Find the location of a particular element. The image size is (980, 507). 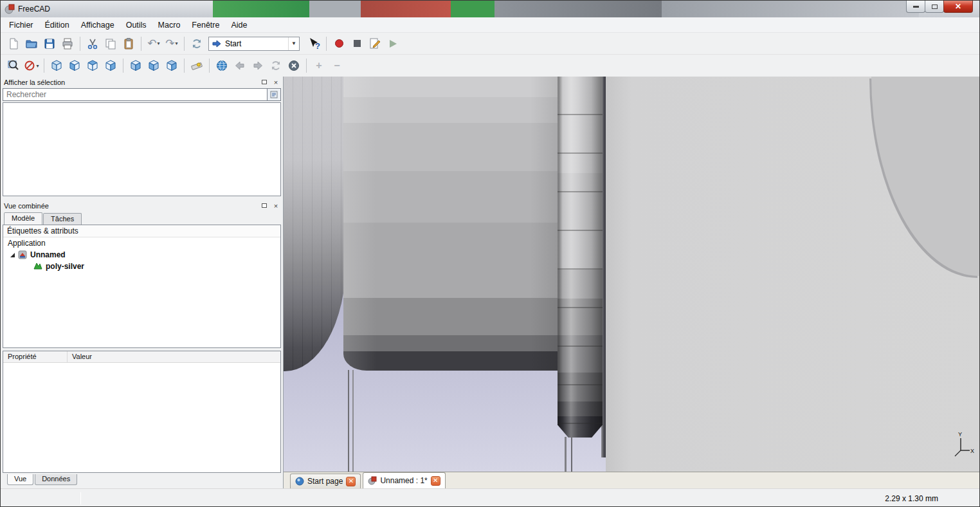

float-icon is located at coordinates (264, 82).